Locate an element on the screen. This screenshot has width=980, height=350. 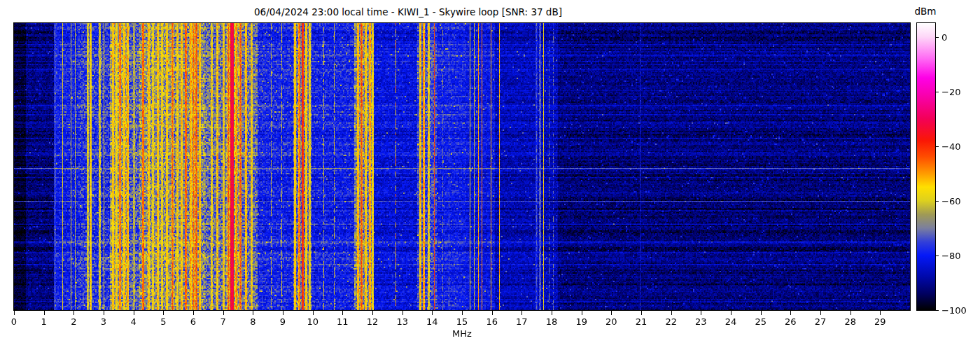
x-tick-label: 20 is located at coordinates (612, 322).